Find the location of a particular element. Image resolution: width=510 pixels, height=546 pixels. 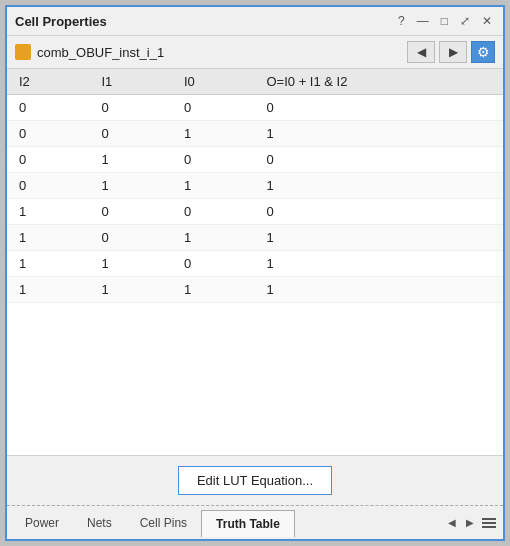

table-row: 1011 is located at coordinates (255, 238).